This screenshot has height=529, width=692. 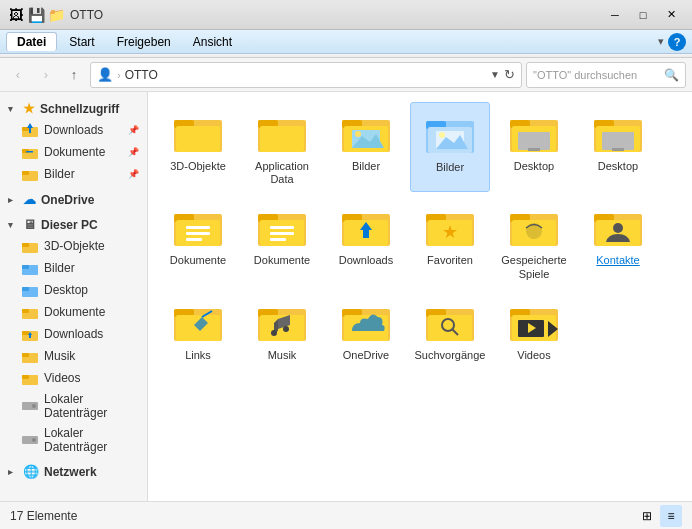 What do you see at coordinates (74, 406) in the screenshot?
I see `sidebar-item-drive1: Lokaler Datenträger` at bounding box center [74, 406].